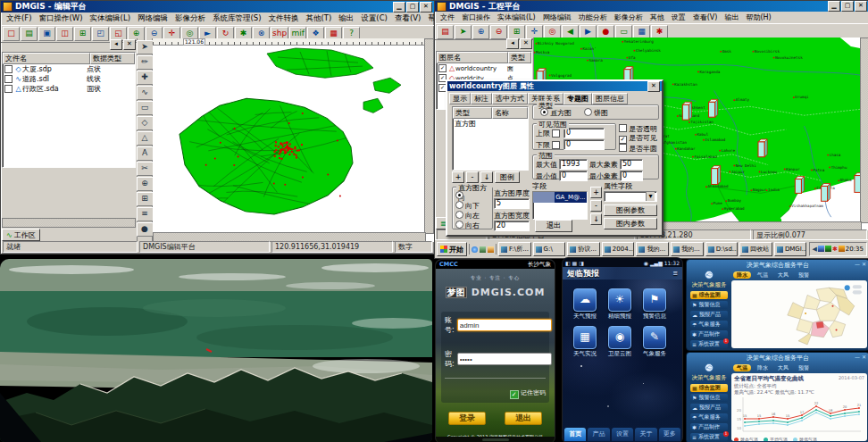 The height and width of the screenshot is (442, 868). Describe the element at coordinates (145, 154) in the screenshot. I see `text-tool-icon: A` at that location.